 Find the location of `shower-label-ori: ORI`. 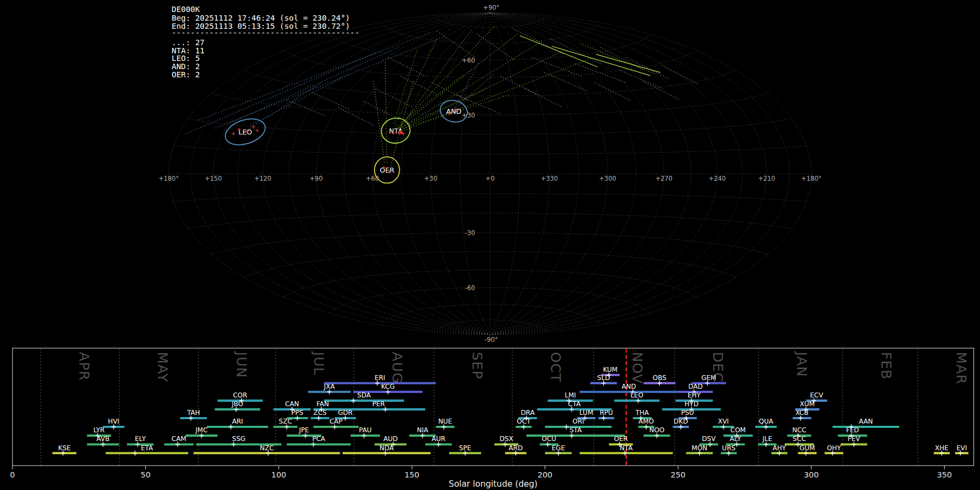

shower-label-ori: ORI is located at coordinates (578, 421).